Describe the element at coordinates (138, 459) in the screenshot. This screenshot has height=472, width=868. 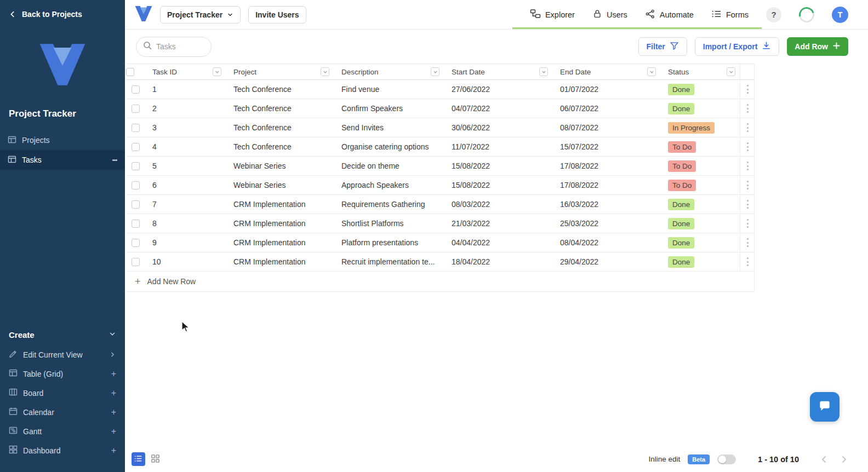
I see `list-view-button` at that location.